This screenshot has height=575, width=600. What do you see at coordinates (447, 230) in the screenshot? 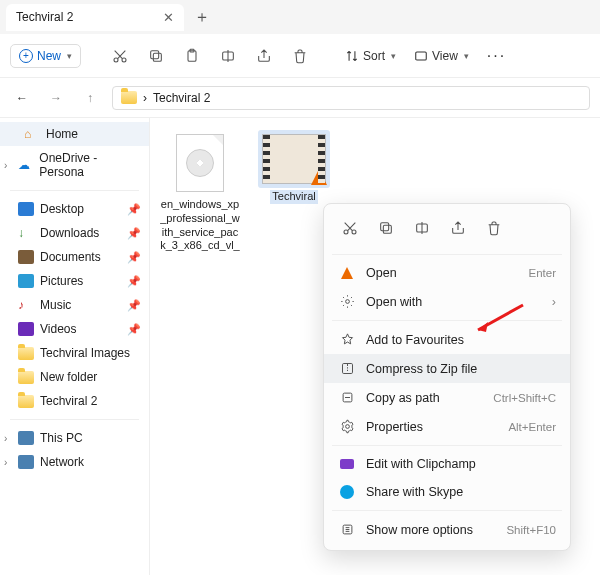
I see `context-quick-actions` at bounding box center [447, 230].